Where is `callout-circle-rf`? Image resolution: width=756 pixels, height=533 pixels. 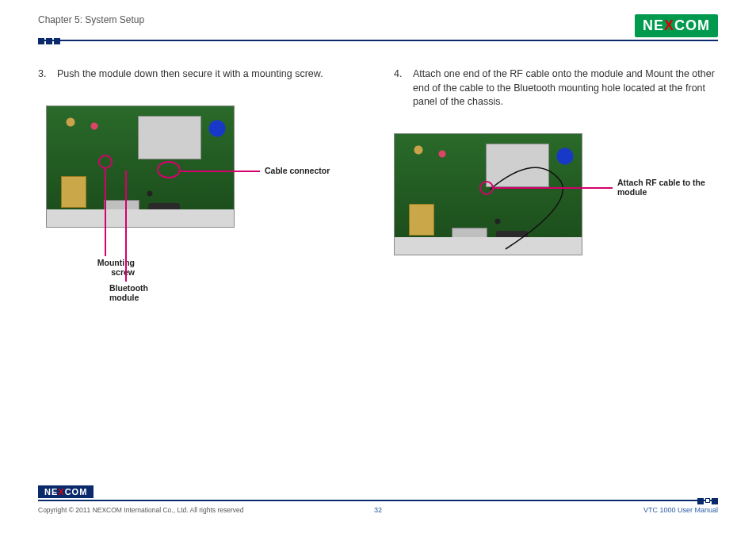 callout-circle-rf is located at coordinates (487, 188).